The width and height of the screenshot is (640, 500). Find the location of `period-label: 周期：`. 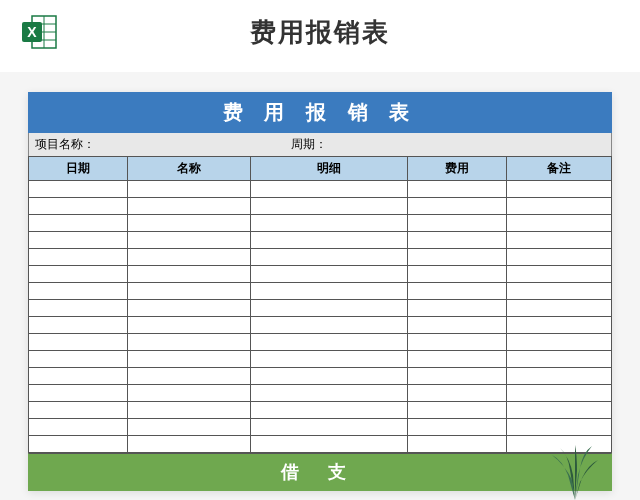

period-label: 周期： is located at coordinates (448, 144).